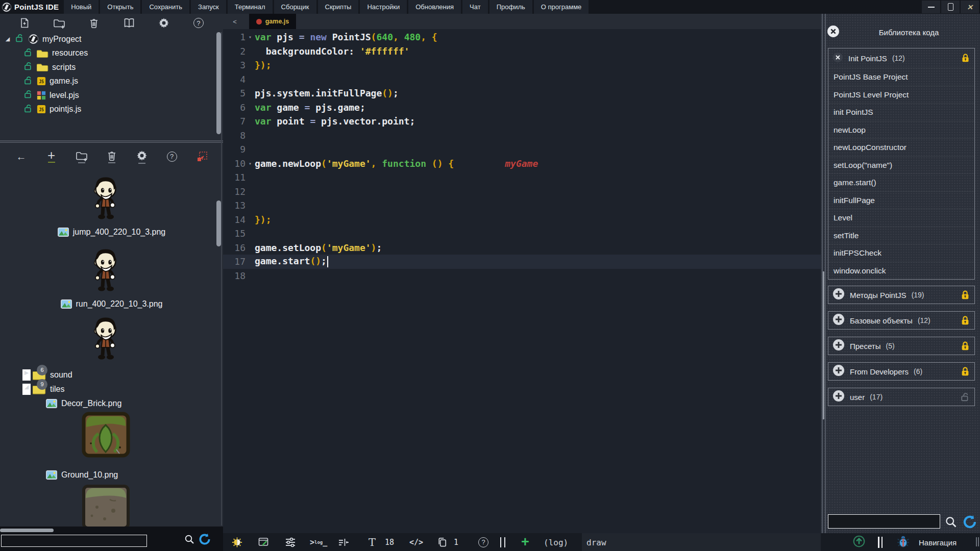 The height and width of the screenshot is (551, 980). What do you see at coordinates (901, 320) in the screenshot?
I see `library-section: Базовые объекты (12)` at bounding box center [901, 320].